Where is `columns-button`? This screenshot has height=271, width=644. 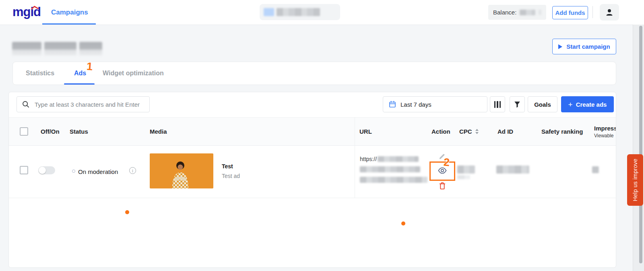
columns-button is located at coordinates (497, 104).